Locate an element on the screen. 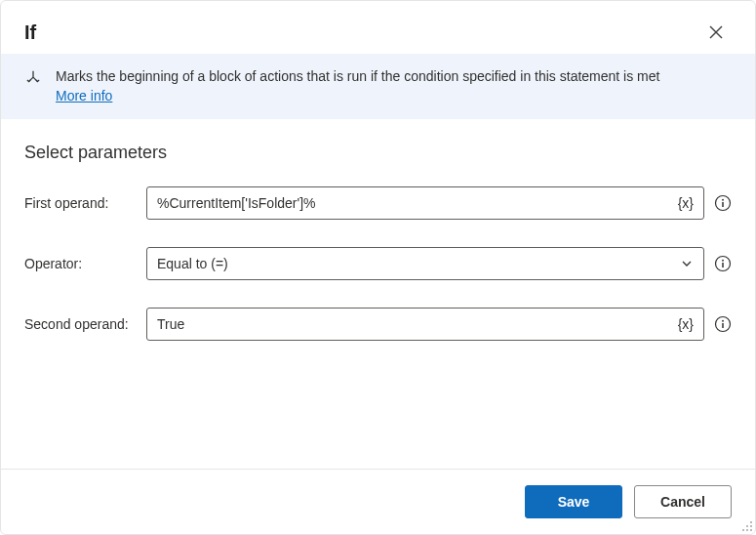 This screenshot has height=535, width=756. operator-select: Equal to (=) is located at coordinates (425, 264).